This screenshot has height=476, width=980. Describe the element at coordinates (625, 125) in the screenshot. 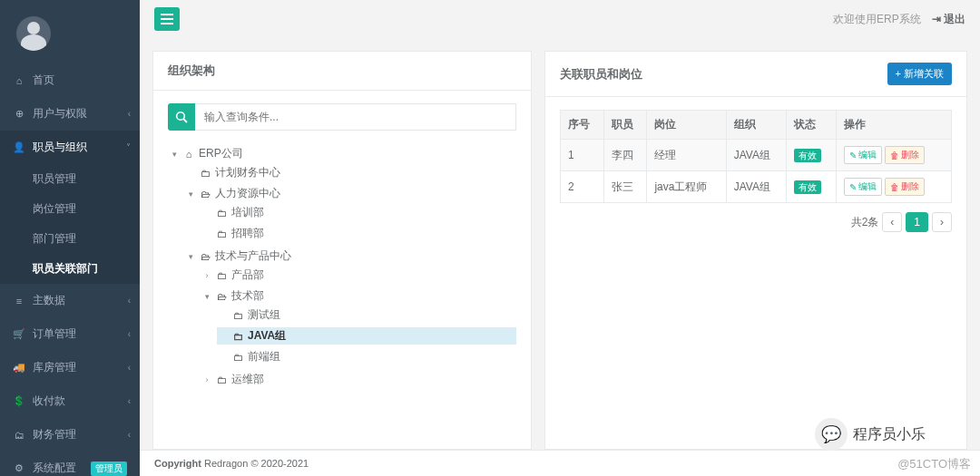

I see `table-header: 职员` at that location.